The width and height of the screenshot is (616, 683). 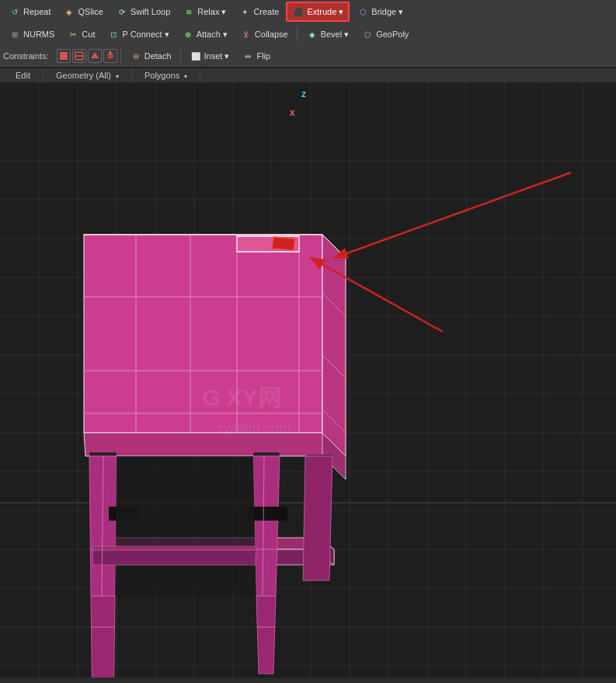 I want to click on swiftloop-icon: ⟳, so click(x=122, y=12).